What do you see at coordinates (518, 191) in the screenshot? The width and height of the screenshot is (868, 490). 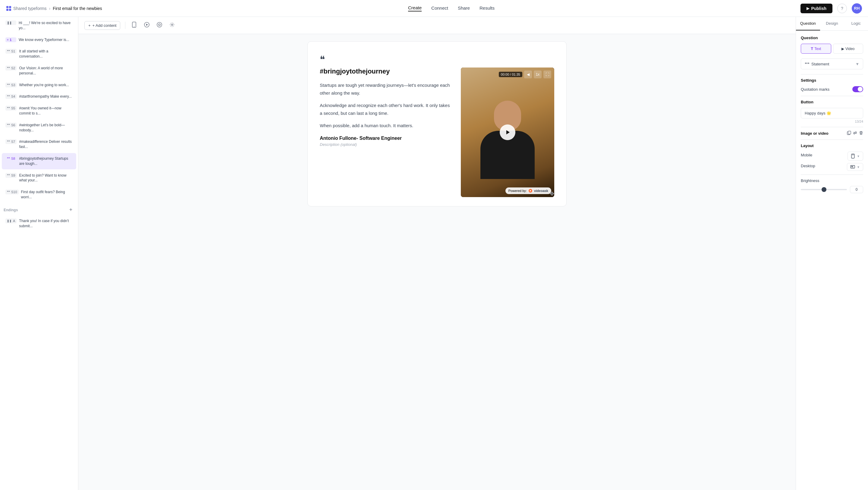 I see `powered-by-label: Powered by:` at bounding box center [518, 191].